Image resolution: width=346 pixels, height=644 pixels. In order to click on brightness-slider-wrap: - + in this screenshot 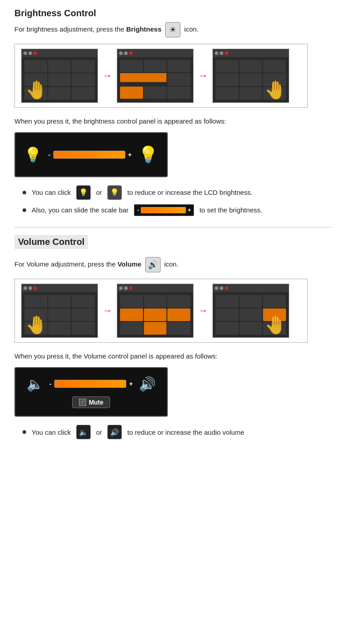, I will do `click(90, 155)`.